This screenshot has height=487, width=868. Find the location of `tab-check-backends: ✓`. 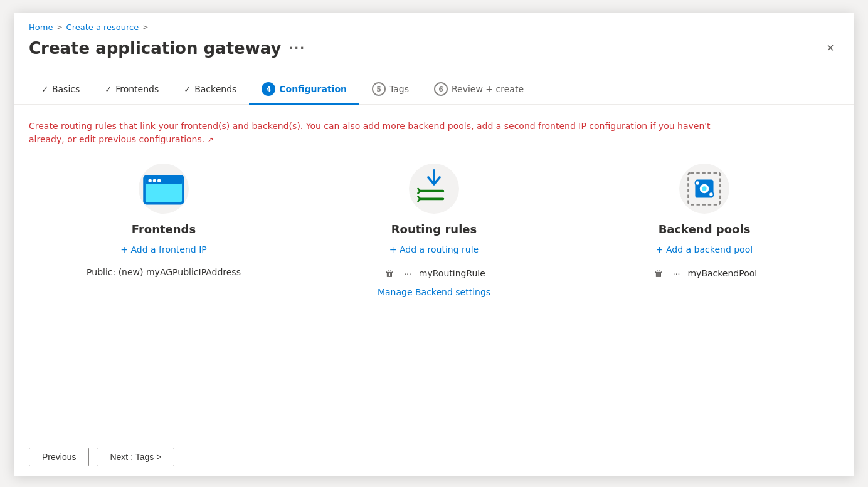

tab-check-backends: ✓ is located at coordinates (187, 89).